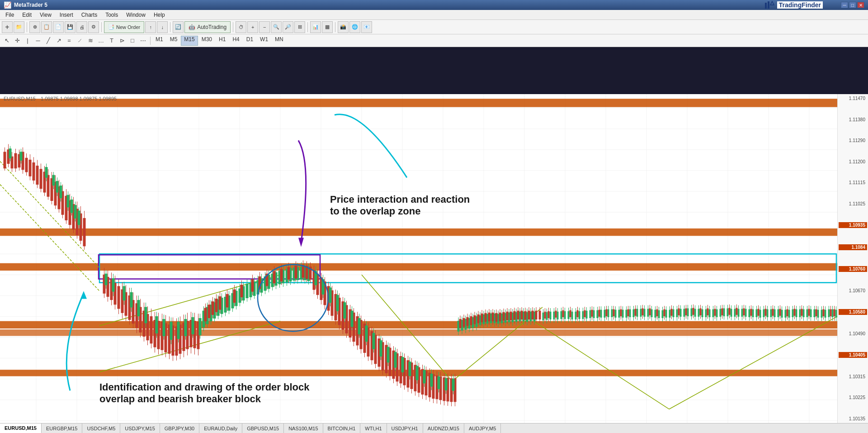  What do you see at coordinates (327, 27) in the screenshot?
I see `objects-button: ▦` at bounding box center [327, 27].